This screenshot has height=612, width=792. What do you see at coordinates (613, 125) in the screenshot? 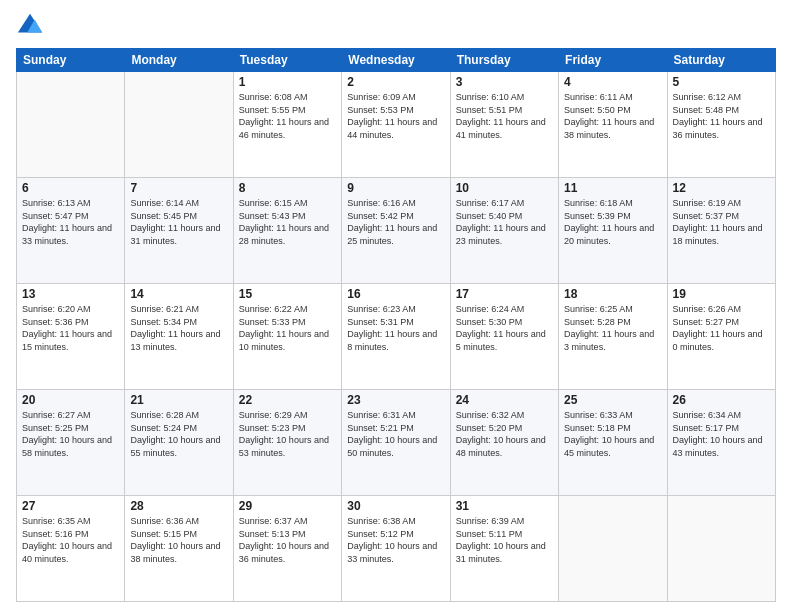
I see `calendar-cell: 4Sunrise: 6:11 AM Sunset: 5:50 PM Daylig…` at bounding box center [613, 125].